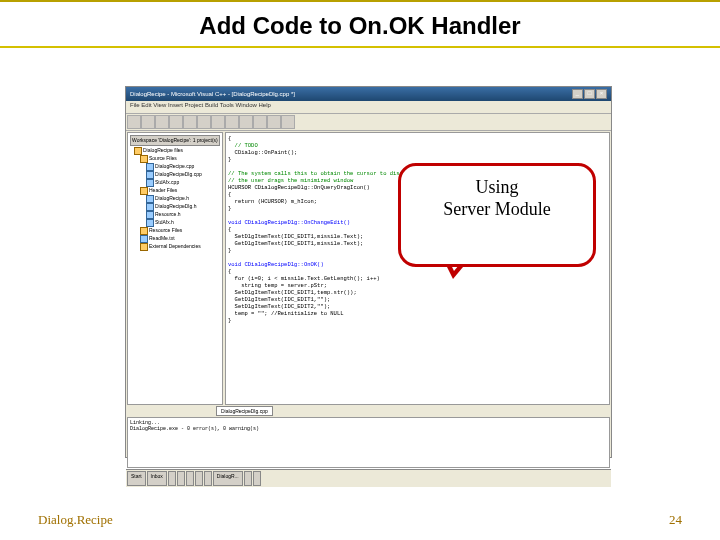  I want to click on output-line: DialogRecipe.exe - 0 error(s), 0 warning…, so click(368, 429).